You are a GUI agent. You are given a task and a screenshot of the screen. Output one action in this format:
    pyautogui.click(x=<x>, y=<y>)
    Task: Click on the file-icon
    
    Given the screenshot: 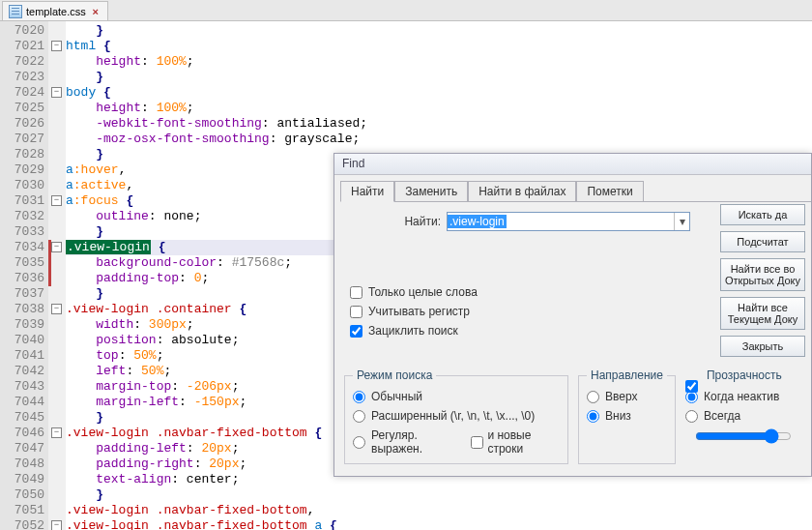 What is the action you would take?
    pyautogui.click(x=15, y=12)
    